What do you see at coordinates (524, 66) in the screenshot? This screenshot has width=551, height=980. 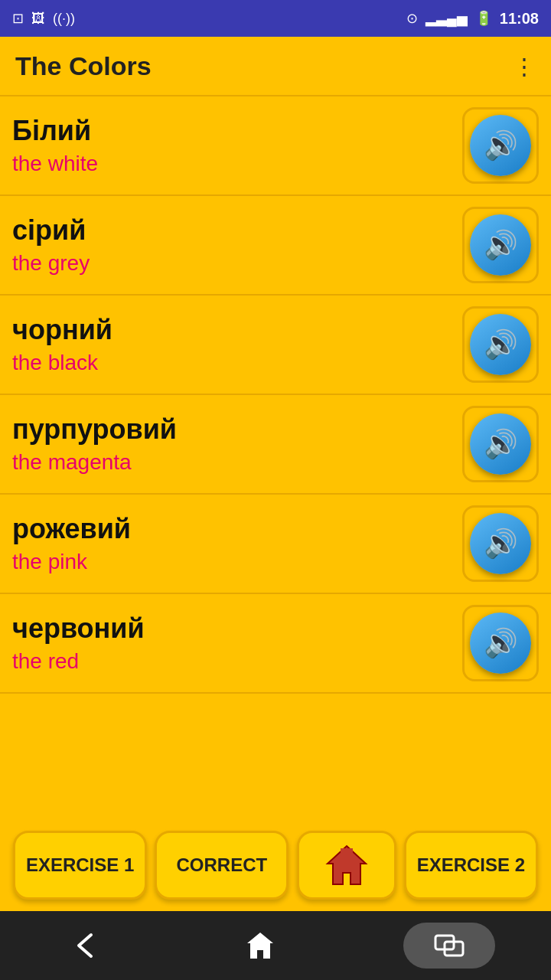 I see `menu-button: ⋮` at bounding box center [524, 66].